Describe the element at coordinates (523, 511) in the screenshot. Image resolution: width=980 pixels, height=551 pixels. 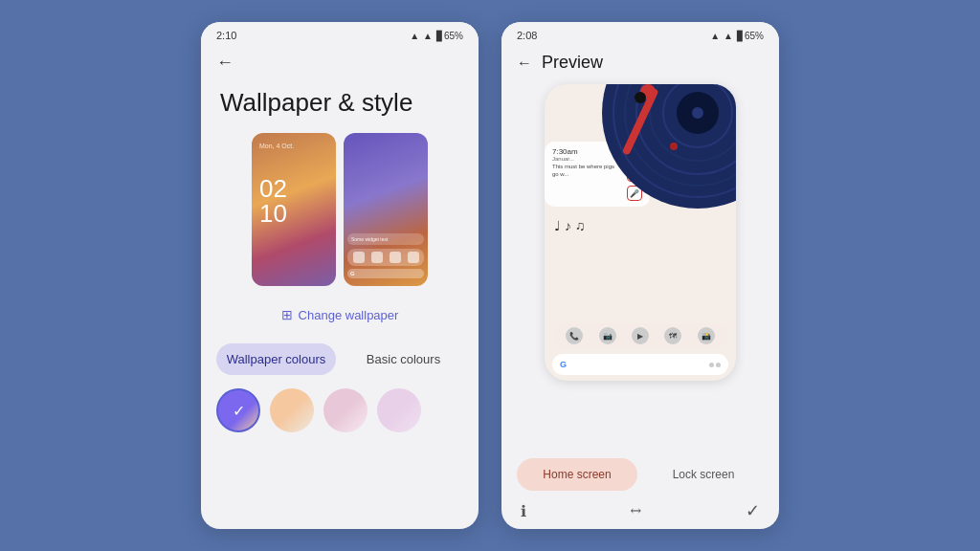
I see `info-icon: ℹ` at that location.